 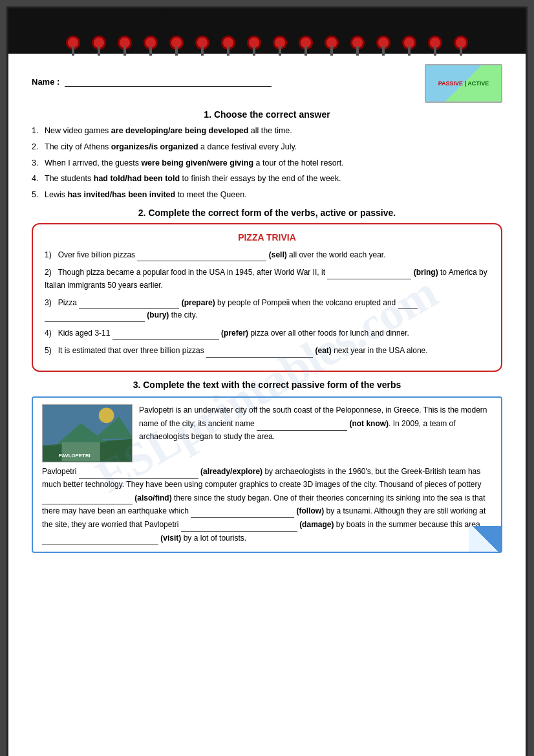 I want to click on verb-hint: (bury), so click(x=158, y=315).